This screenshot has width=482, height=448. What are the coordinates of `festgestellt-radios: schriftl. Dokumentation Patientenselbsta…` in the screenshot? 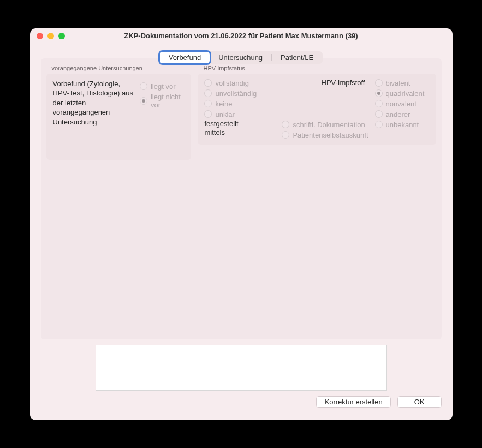 It's located at (325, 130).